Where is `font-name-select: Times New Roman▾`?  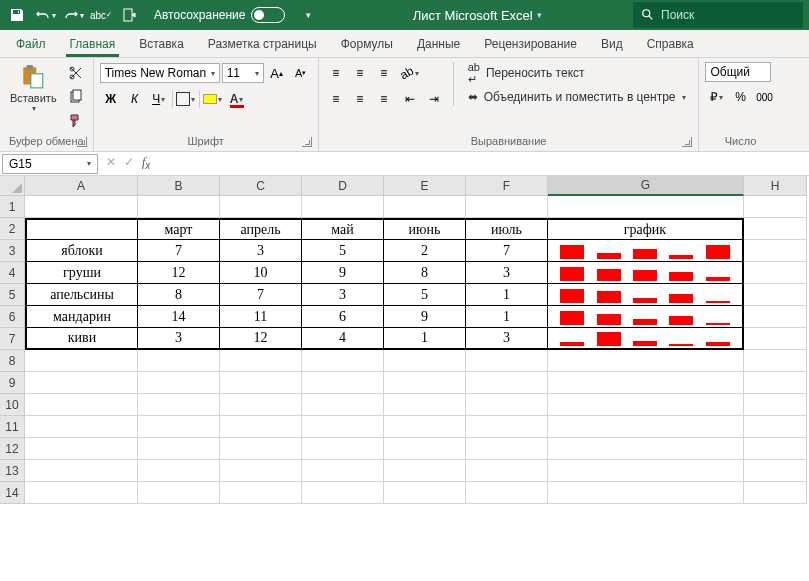 font-name-select: Times New Roman▾ is located at coordinates (160, 73).